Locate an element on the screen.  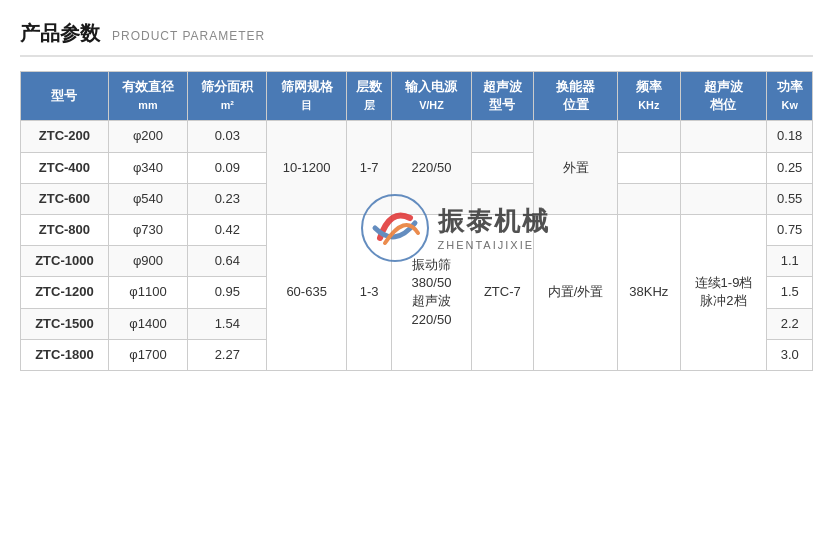
col-frequency: 频率KHz is located at coordinates (649, 96).